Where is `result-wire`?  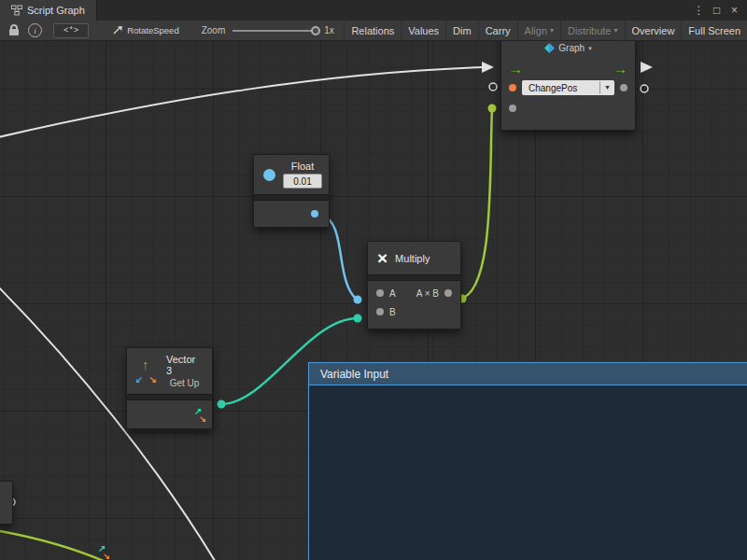
result-wire is located at coordinates (476, 203).